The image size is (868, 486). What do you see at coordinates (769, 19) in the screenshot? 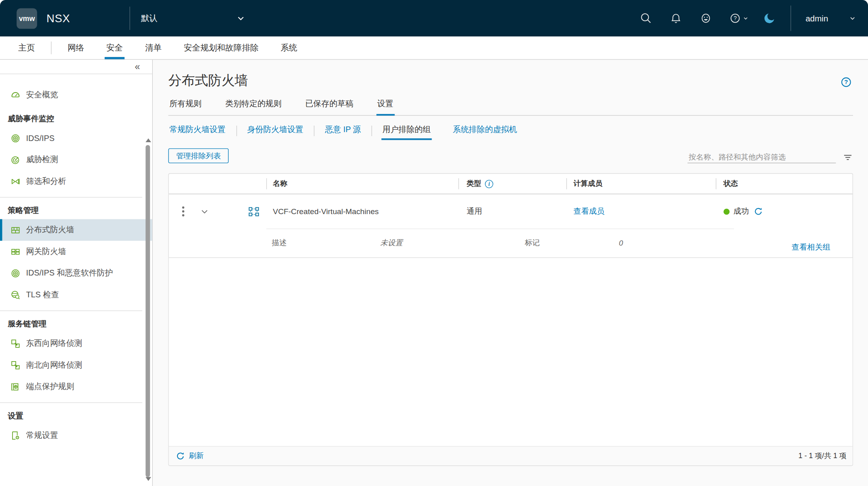
I see `dark-mode-moon-icon` at bounding box center [769, 19].